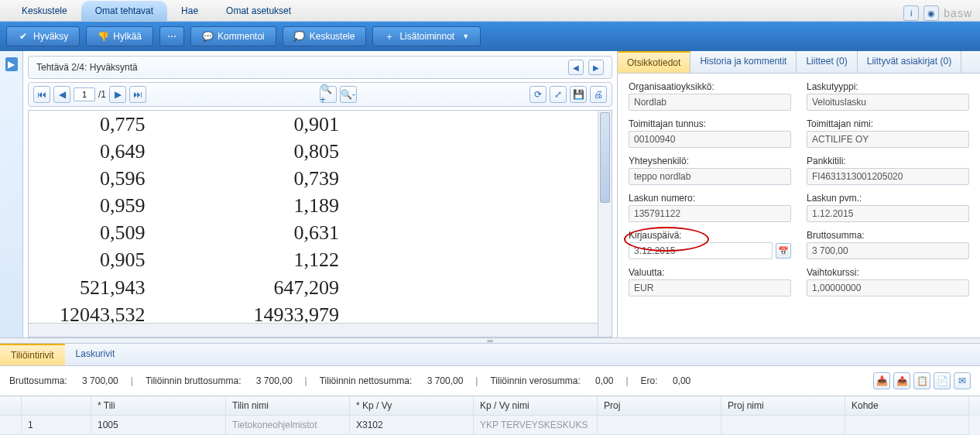 Image resolution: width=980 pixels, height=442 pixels. I want to click on bank-label: Pankkitili:, so click(888, 161).